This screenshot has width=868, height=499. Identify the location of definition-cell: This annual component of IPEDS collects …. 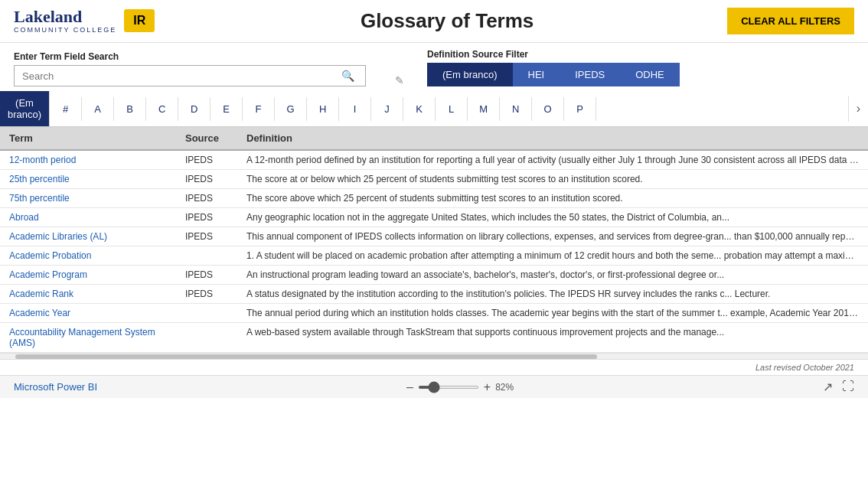
(553, 237).